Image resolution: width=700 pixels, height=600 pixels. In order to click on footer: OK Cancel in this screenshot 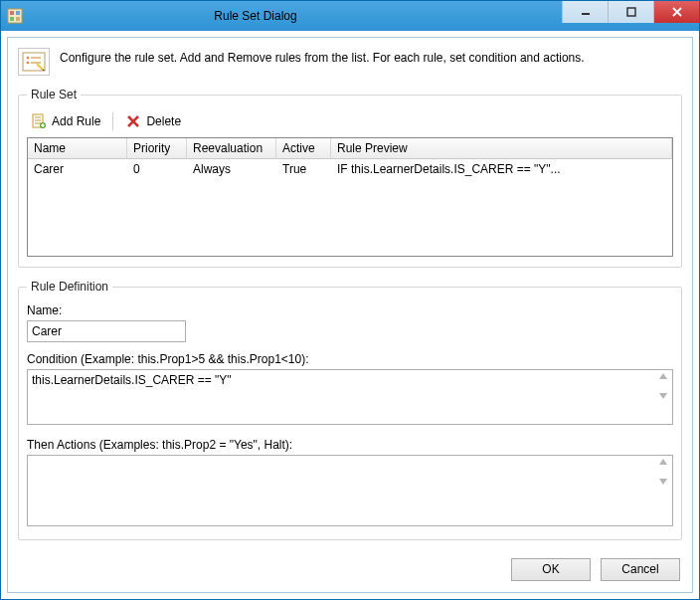, I will do `click(350, 567)`.